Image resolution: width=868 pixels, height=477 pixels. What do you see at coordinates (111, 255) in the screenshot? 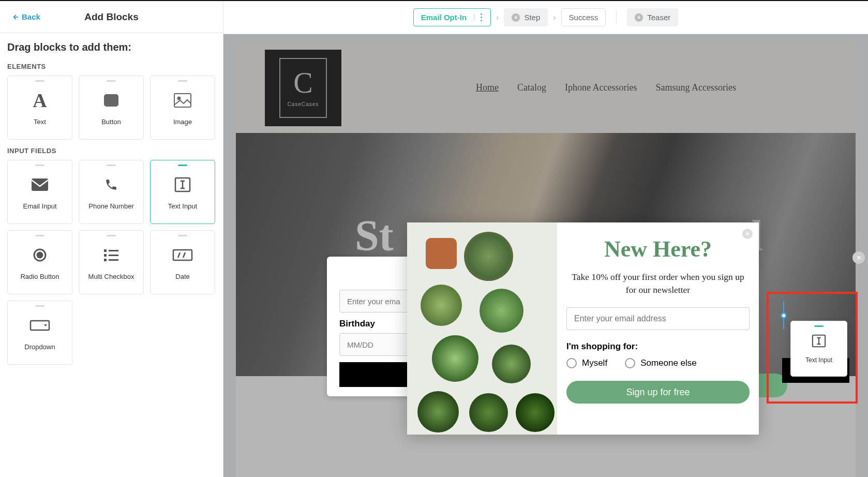
I see `checklist-icon` at bounding box center [111, 255].